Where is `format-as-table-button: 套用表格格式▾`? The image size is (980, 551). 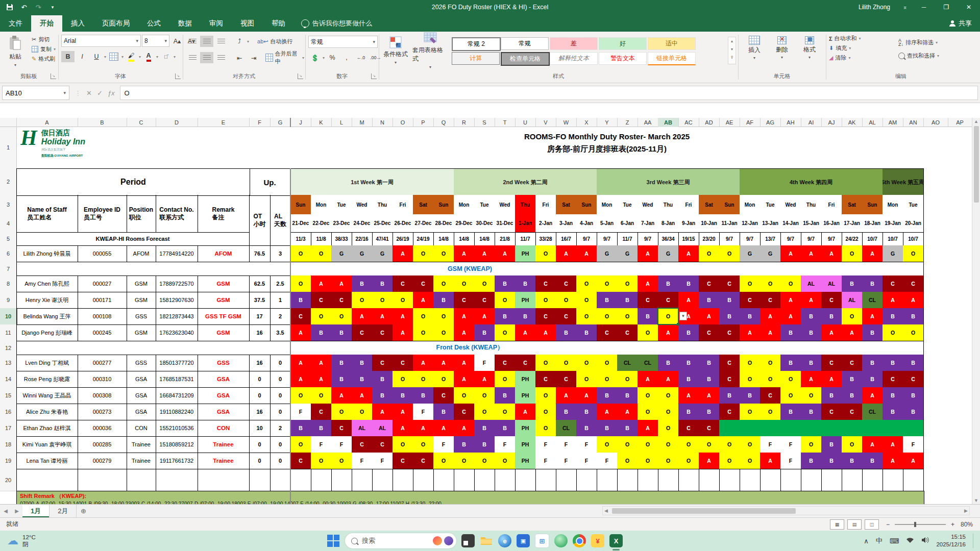
format-as-table-button: 套用表格格式▾ is located at coordinates (430, 51).